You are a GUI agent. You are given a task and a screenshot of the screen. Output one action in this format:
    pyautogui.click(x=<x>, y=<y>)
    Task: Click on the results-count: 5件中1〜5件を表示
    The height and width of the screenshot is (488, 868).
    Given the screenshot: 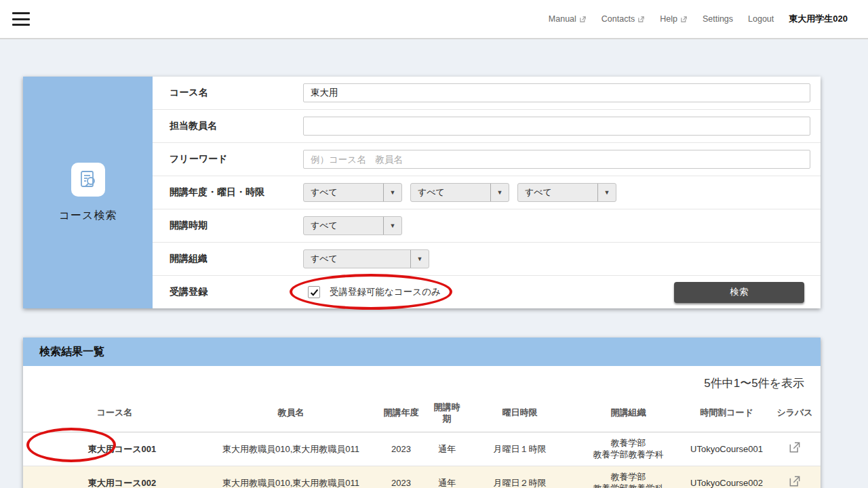 What is the action you would take?
    pyautogui.click(x=422, y=382)
    